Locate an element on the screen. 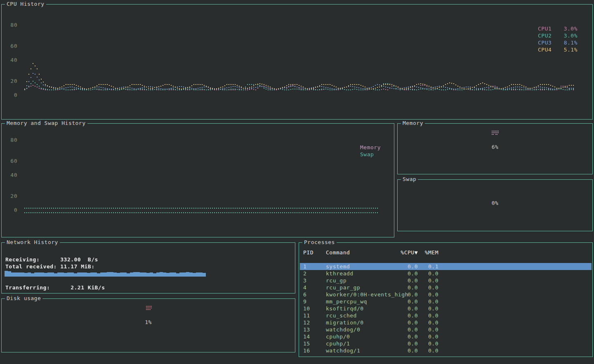  process-command: rcu_gp is located at coordinates (363, 280).